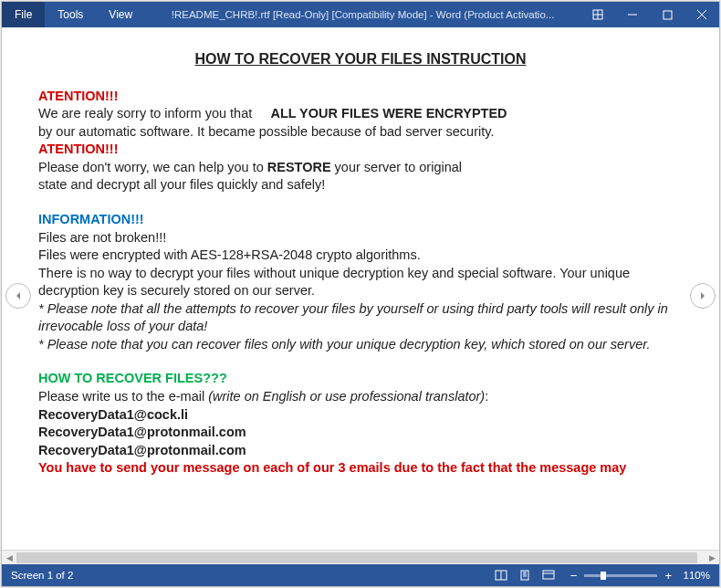 The image size is (721, 588). What do you see at coordinates (250, 575) in the screenshot?
I see `page-indicator: Screen 1 of 2` at bounding box center [250, 575].